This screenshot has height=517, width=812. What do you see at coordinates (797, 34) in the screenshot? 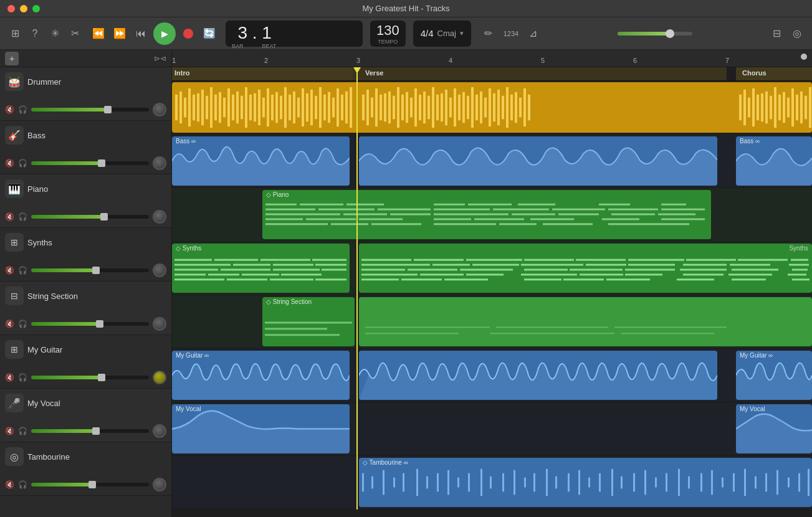
I see `smart-controls-right-icon: ◎` at bounding box center [797, 34].